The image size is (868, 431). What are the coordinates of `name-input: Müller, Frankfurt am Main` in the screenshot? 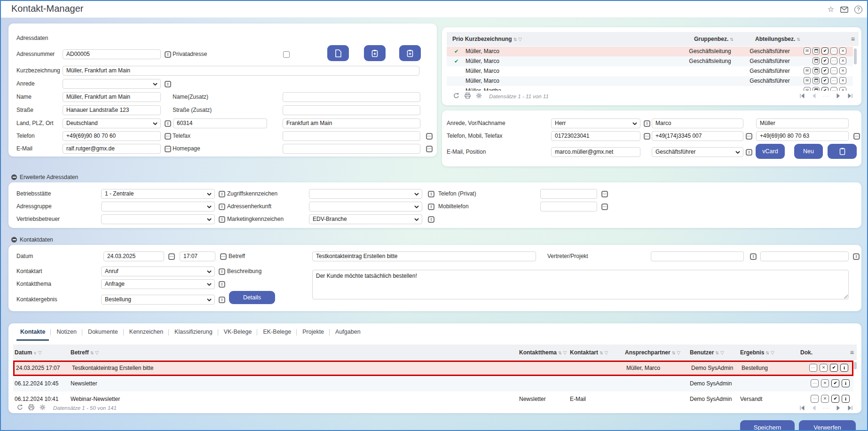 It's located at (112, 97).